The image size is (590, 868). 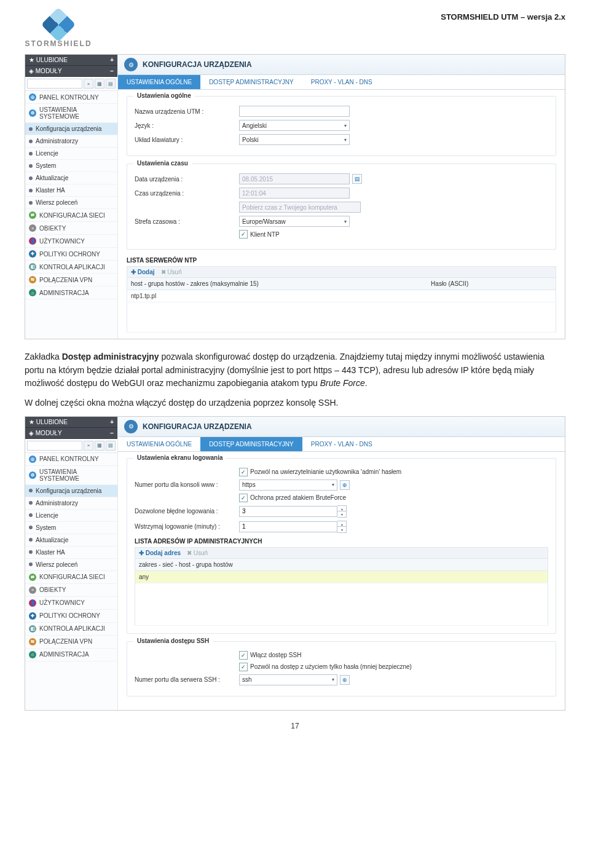 What do you see at coordinates (270, 655) in the screenshot?
I see `enable-ssh-checkbox: ✓Włącz dostęp SSH` at bounding box center [270, 655].